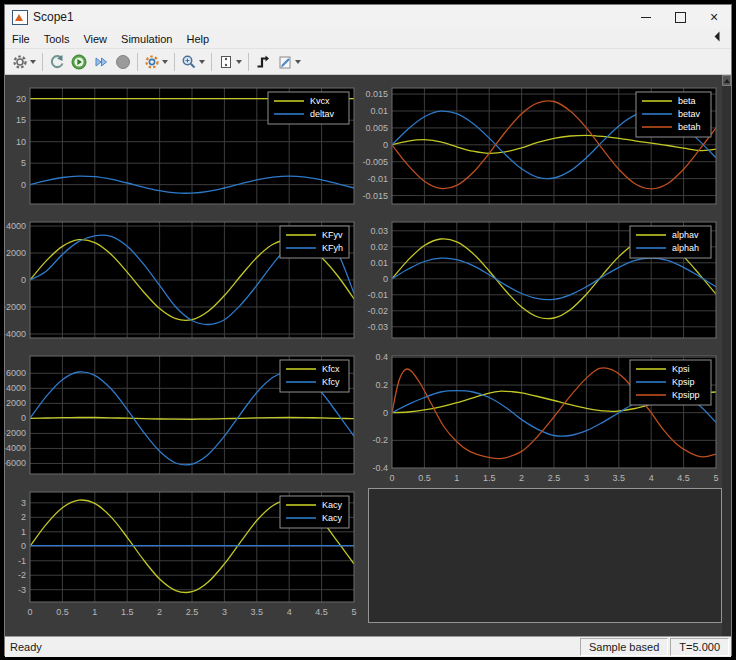 The image size is (736, 660). I want to click on step-forward-button, so click(101, 62).